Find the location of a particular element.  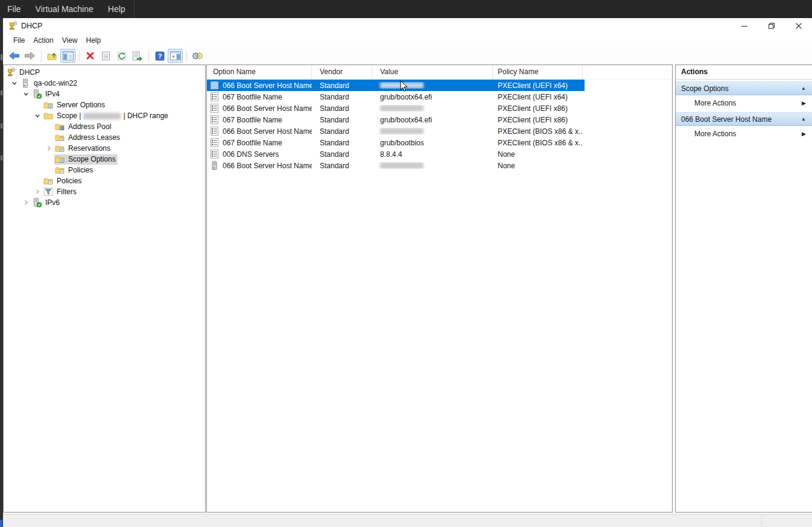

menu-action: Action is located at coordinates (43, 41).